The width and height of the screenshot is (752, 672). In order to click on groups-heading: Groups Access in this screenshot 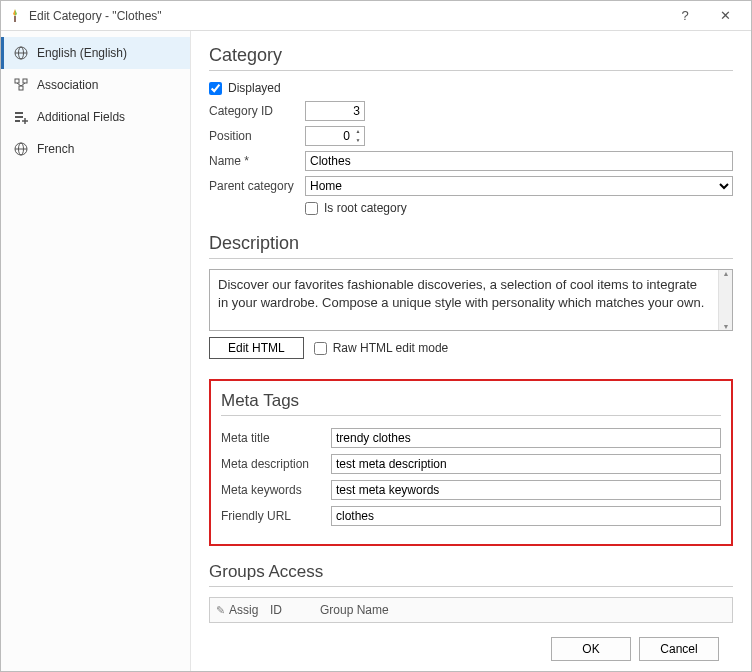, I will do `click(471, 572)`.